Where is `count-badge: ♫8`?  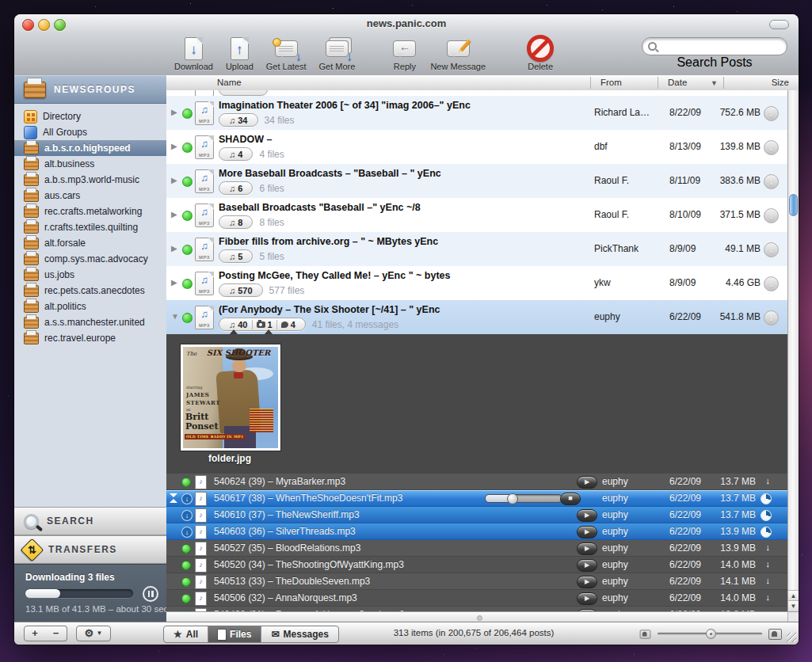
count-badge: ♫8 is located at coordinates (236, 222).